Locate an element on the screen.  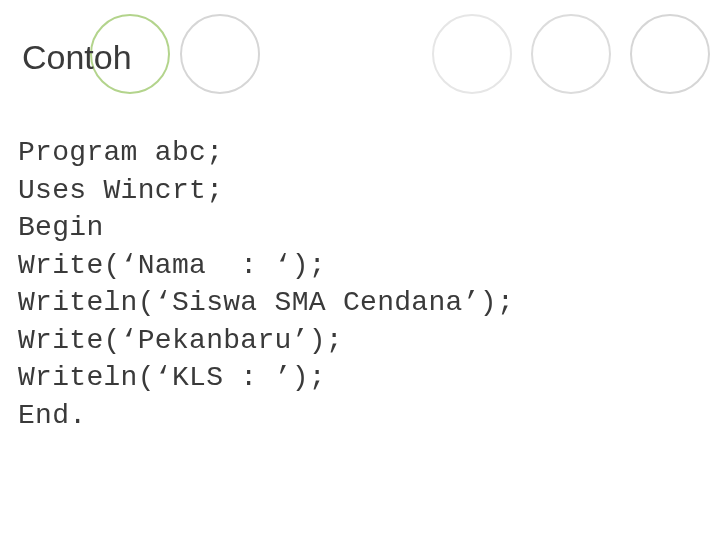
code-line: Writeln(‘KLS : ’); is located at coordinates (172, 378).